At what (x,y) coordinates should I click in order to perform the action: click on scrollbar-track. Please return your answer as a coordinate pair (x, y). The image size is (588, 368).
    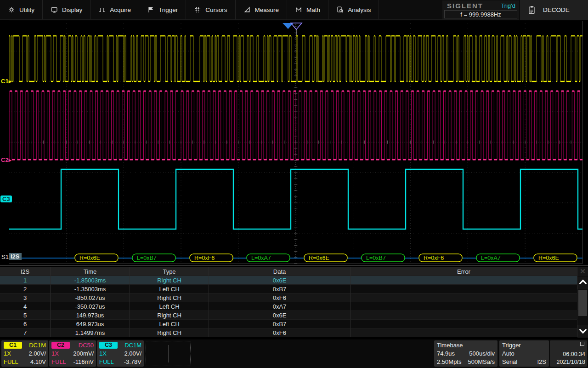
    Looking at the image, I should click on (582, 307).